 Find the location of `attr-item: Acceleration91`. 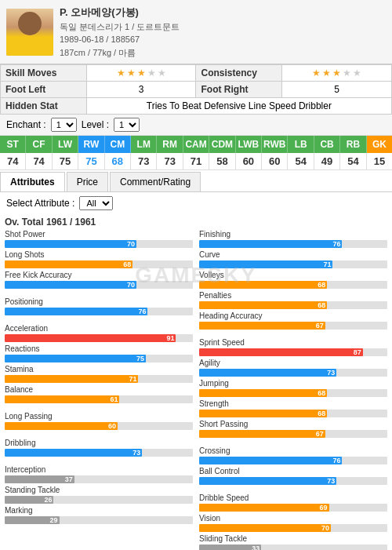

attr-item: Acceleration91 is located at coordinates (99, 333).